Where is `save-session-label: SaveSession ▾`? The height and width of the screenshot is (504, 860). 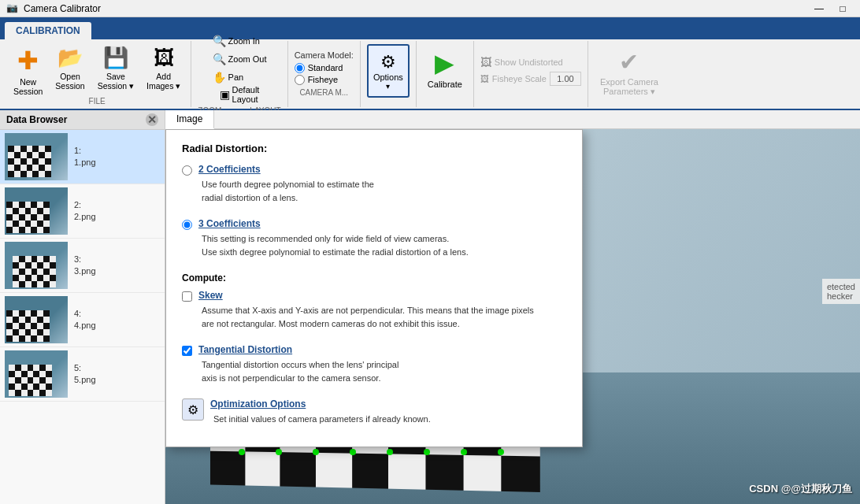 save-session-label: SaveSession ▾ is located at coordinates (116, 82).